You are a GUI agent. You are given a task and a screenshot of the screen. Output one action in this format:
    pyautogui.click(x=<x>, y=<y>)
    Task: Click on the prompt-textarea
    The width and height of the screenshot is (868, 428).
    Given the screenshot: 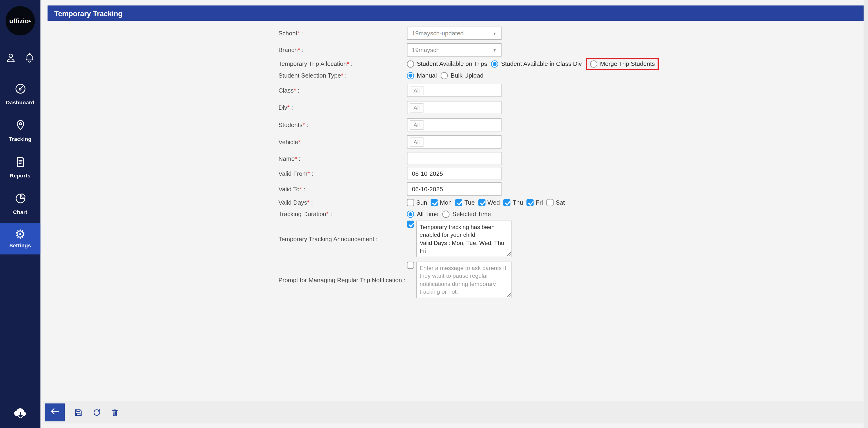 What is the action you would take?
    pyautogui.click(x=464, y=280)
    